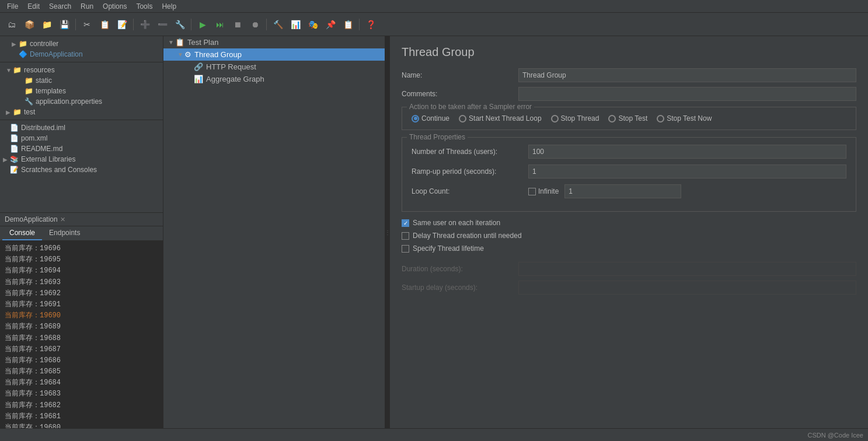 Image resolution: width=868 pixels, height=441 pixels. Describe the element at coordinates (274, 55) in the screenshot. I see `jmeter-tree-threadgroup: ▼ ⚙ Thread Group` at that location.